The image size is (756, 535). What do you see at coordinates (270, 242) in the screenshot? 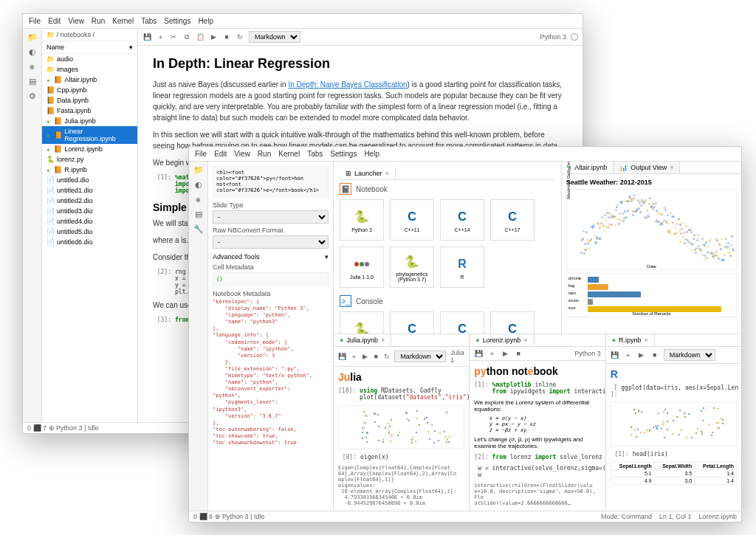
I see `nbconvert-select: -` at bounding box center [270, 242].